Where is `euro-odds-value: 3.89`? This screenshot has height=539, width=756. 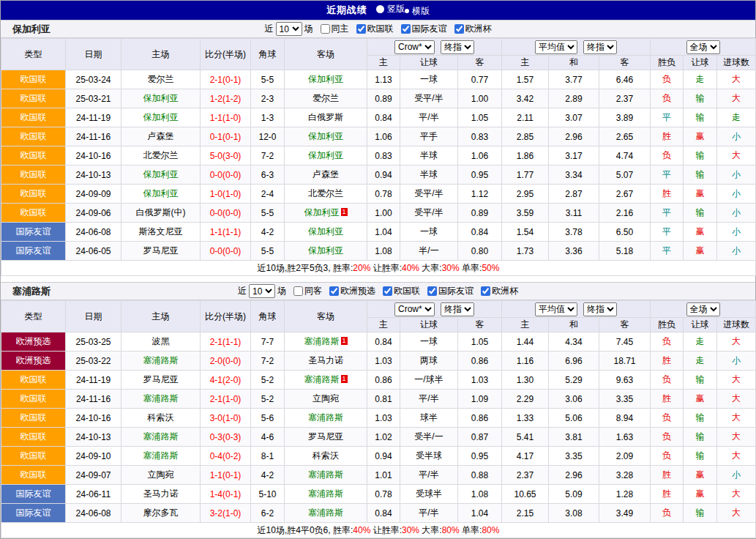
euro-odds-value: 3.89 is located at coordinates (625, 118).